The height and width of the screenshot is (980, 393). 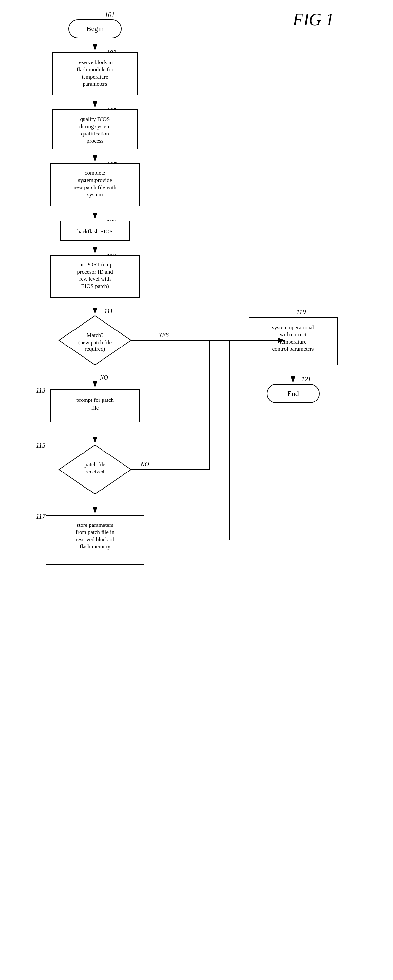 I want to click on yes-label: YES, so click(x=164, y=335).